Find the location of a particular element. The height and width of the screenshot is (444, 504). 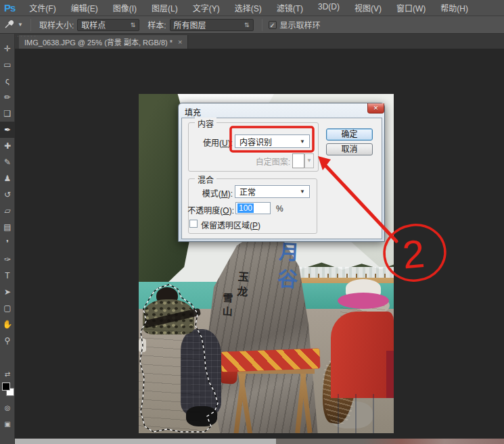

dialog-close-button: ✕ is located at coordinates (376, 108).